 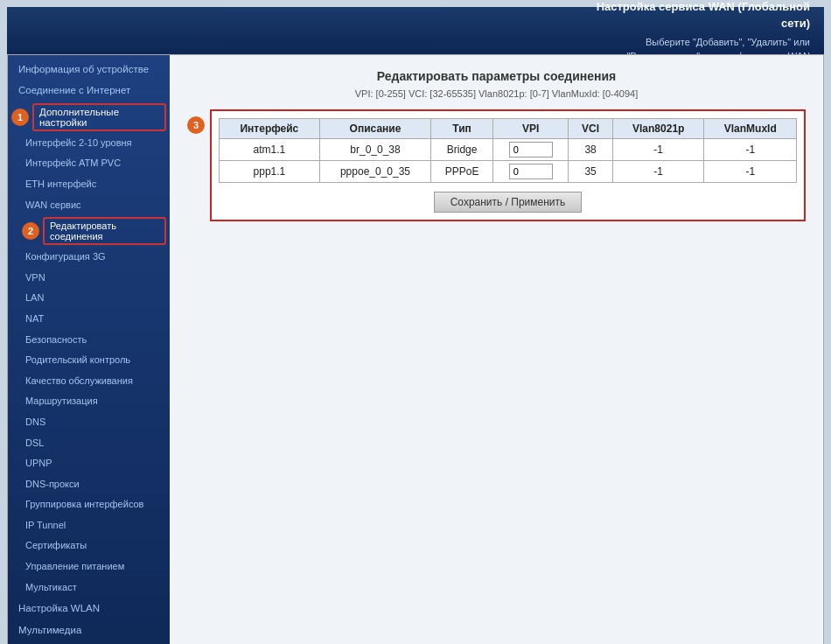 What do you see at coordinates (751, 172) in the screenshot?
I see `row2-vlanmuxid: -1` at bounding box center [751, 172].